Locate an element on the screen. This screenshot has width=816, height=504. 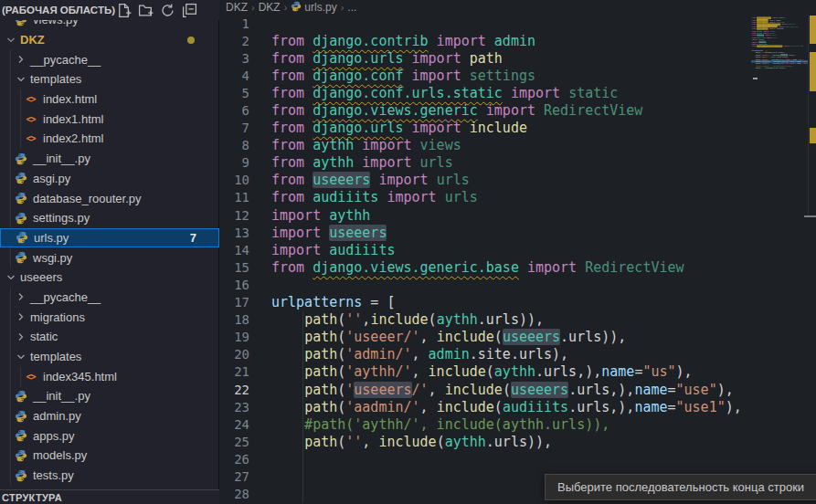
line-number: 23 is located at coordinates (235, 407).